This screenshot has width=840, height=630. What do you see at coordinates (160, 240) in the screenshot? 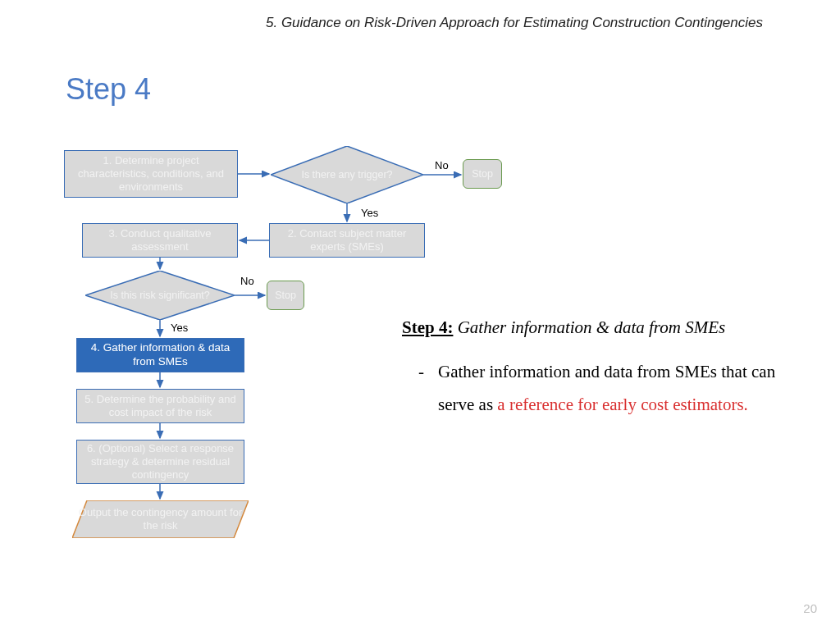
I see `flow-box-3: 3. Conduct qualitative assessment` at bounding box center [160, 240].